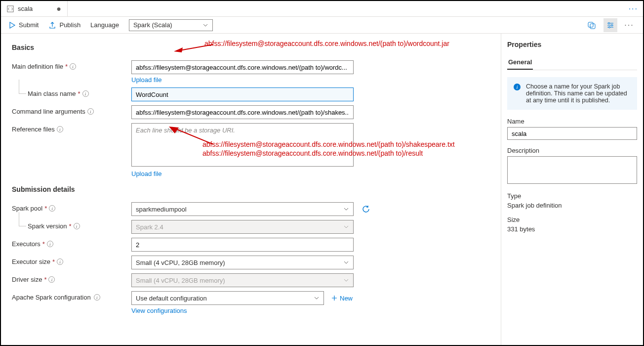 The height and width of the screenshot is (346, 644). Describe the element at coordinates (572, 219) in the screenshot. I see `size-label: Size` at that location.